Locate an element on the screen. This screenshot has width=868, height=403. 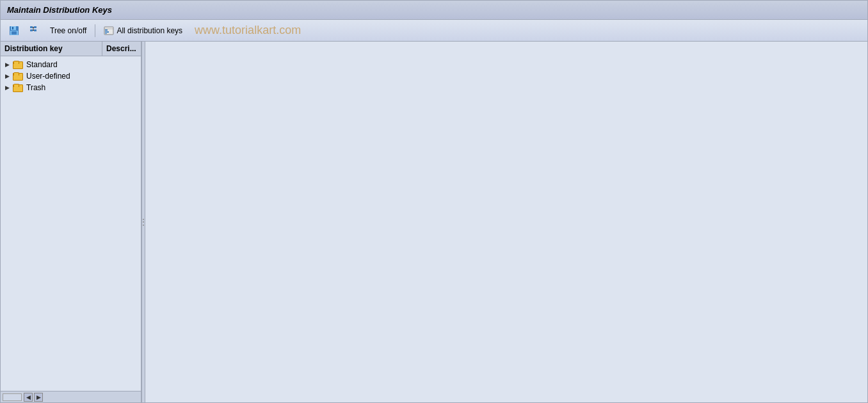
tree-toggle-label: Tree on/off is located at coordinates (68, 31).